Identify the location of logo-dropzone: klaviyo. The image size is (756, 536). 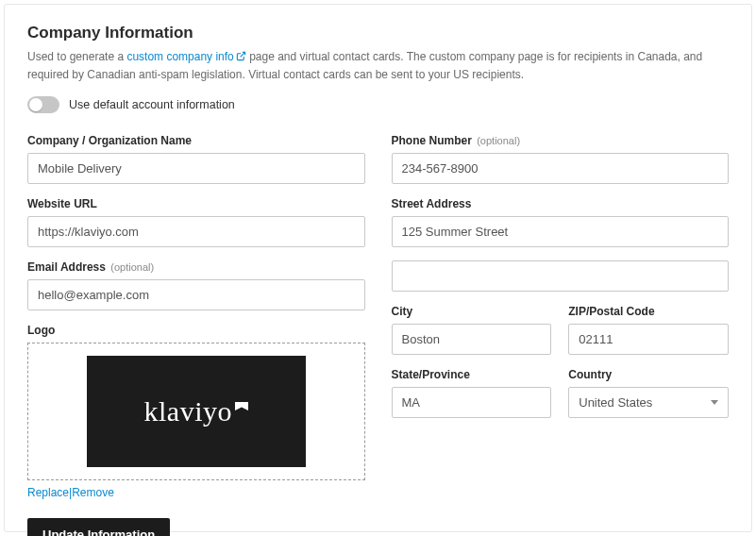
(196, 411).